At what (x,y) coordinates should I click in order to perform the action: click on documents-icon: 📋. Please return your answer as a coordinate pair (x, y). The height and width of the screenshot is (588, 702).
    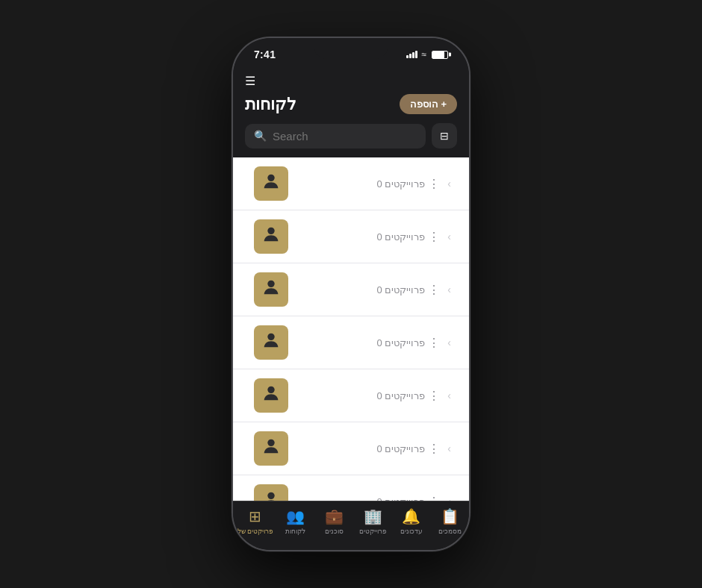
    Looking at the image, I should click on (450, 516).